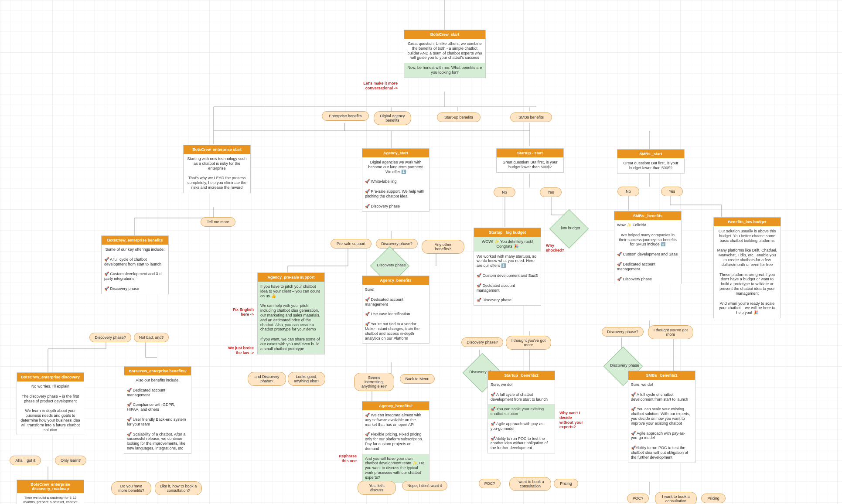 The image size is (842, 504). I want to click on diamond-low-budget: low budget, so click(569, 229).